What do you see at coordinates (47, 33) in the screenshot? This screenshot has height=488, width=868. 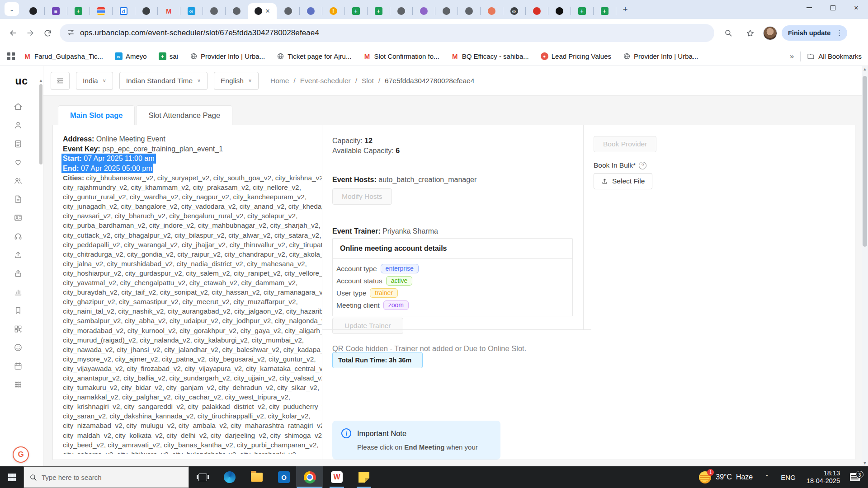 I see `reload-button` at bounding box center [47, 33].